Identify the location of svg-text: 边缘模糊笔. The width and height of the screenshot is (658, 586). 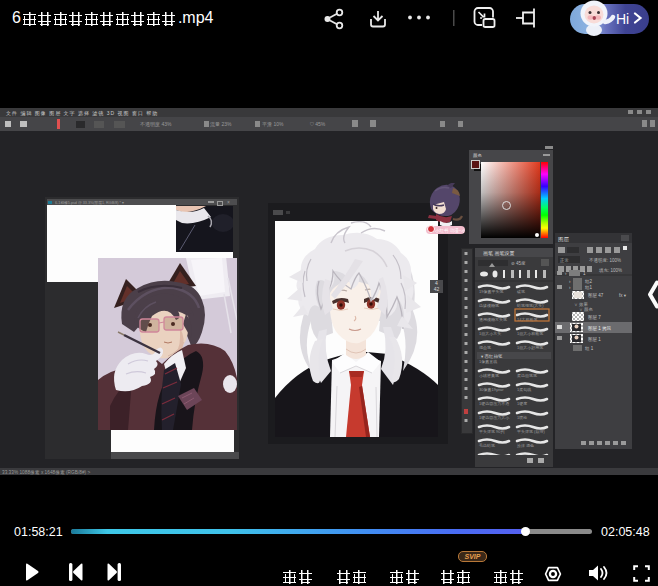
(489, 306).